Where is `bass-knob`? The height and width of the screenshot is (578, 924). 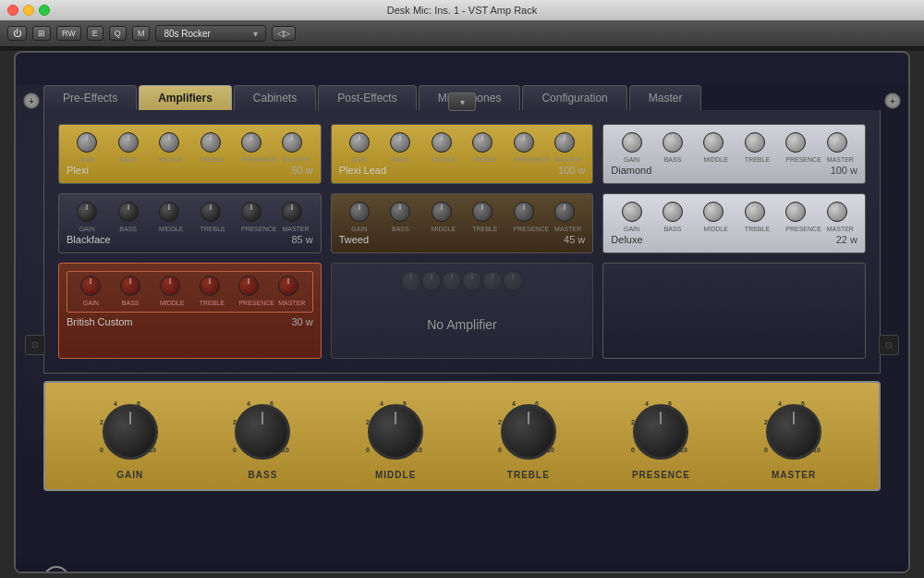 bass-knob is located at coordinates (262, 432).